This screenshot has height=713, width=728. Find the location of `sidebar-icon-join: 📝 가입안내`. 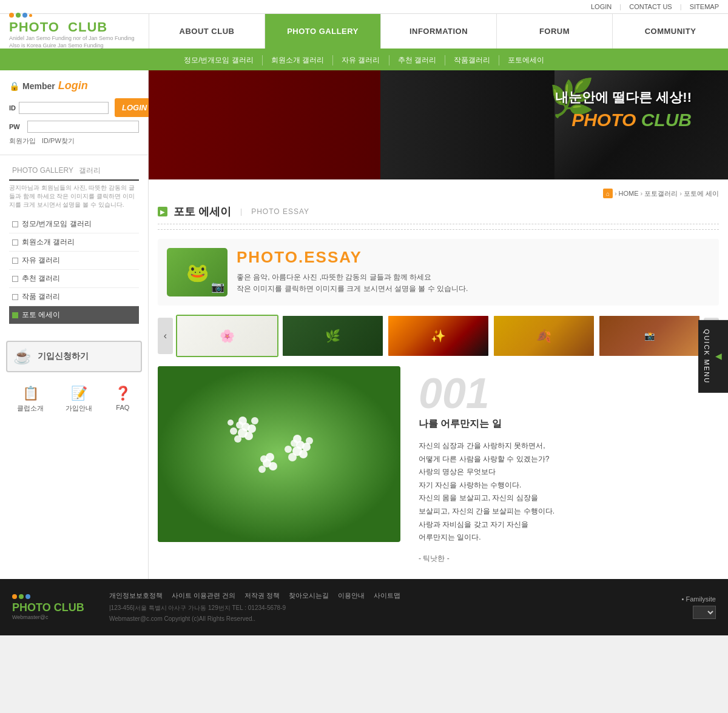

sidebar-icon-join: 📝 가입안내 is located at coordinates (79, 399).